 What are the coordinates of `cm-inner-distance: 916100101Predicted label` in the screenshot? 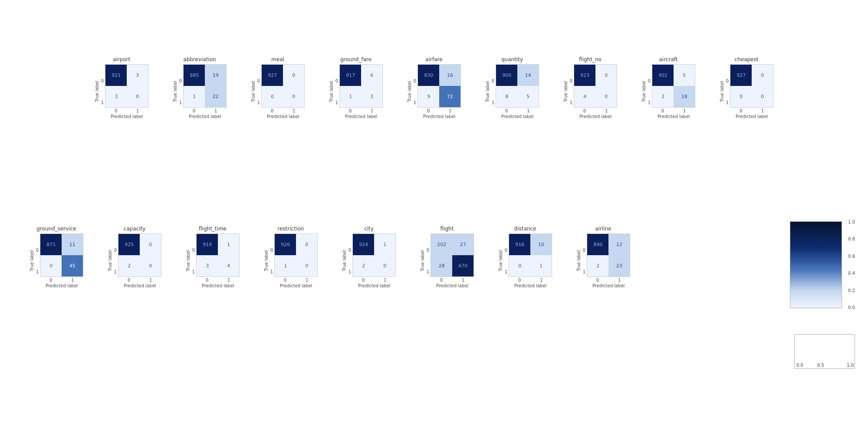 It's located at (530, 261).